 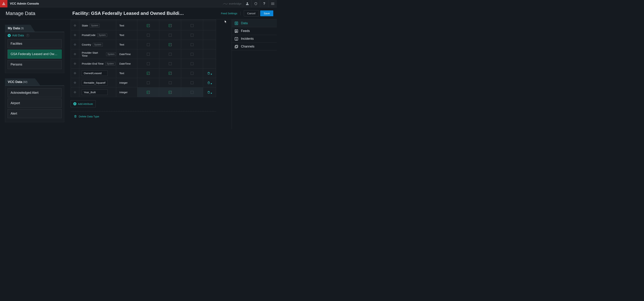 I want to click on mydata-section-header: My Data (3), so click(x=20, y=28).